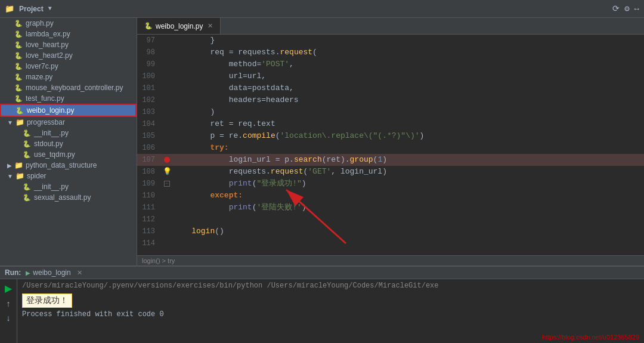  I want to click on sidebar-folder-spider: ▼ 📁 spider, so click(68, 176).